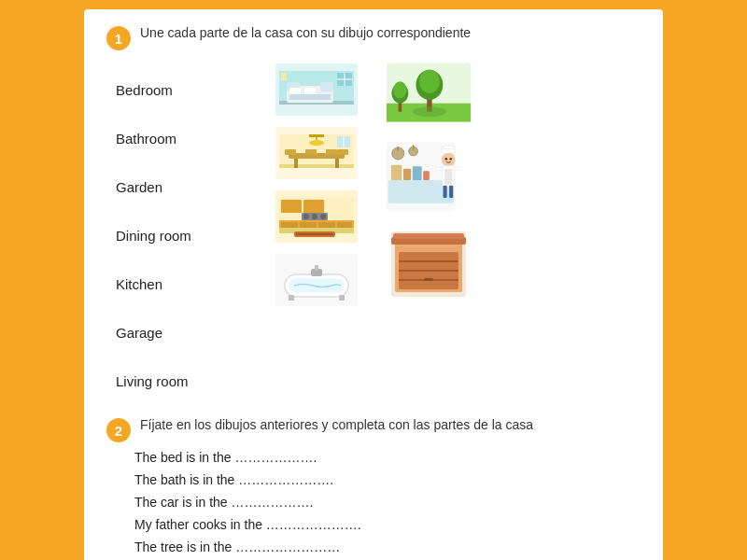  I want to click on sentences-area: The bed is in the ………………. The bath is in…, so click(388, 505).